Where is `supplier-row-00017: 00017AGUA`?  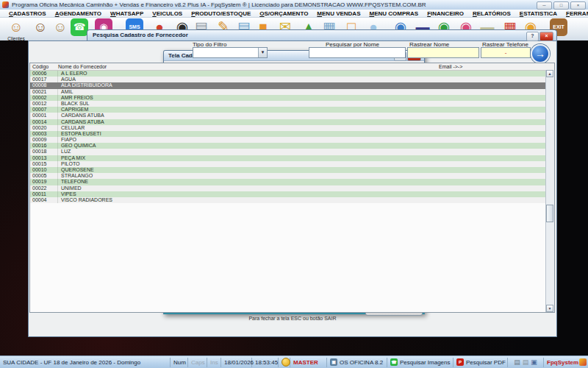 supplier-row-00017: 00017AGUA is located at coordinates (288, 79).